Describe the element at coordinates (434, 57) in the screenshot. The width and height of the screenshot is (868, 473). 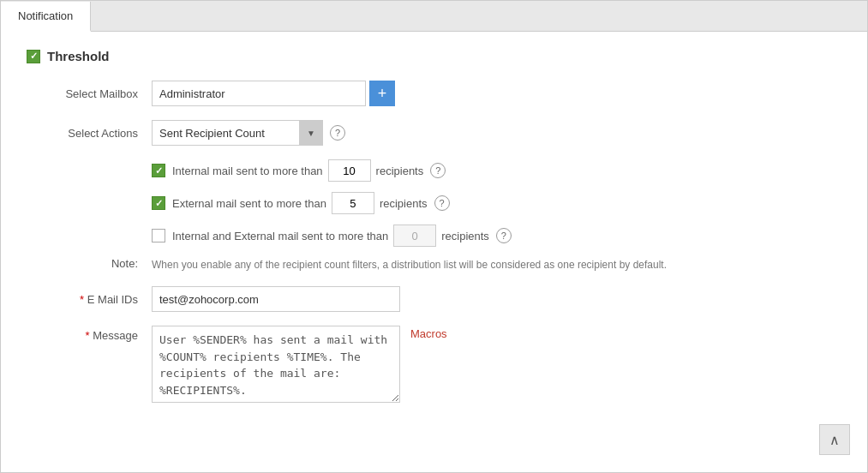
I see `section-header: Threshold` at that location.